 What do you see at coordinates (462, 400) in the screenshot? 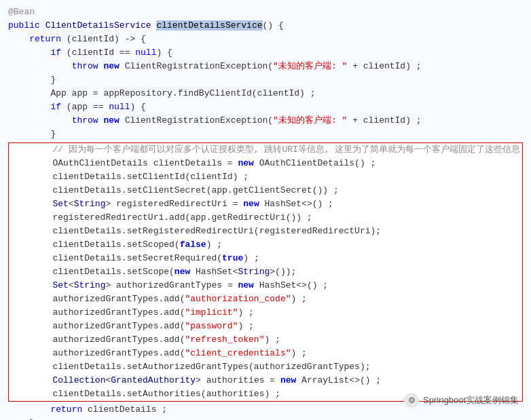
I see `watermark: ⚙ Springboot实战案例锦集` at bounding box center [462, 400].